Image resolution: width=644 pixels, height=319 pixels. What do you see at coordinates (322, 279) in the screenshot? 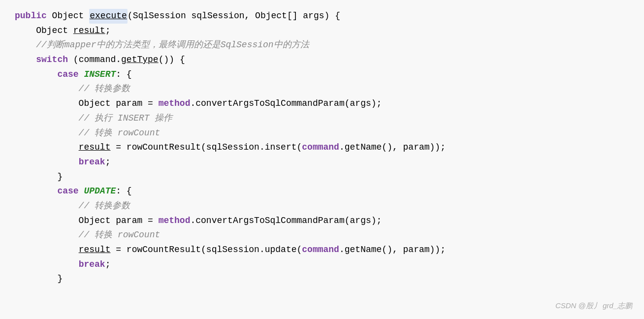
I see `code-line-19: }` at bounding box center [322, 279].